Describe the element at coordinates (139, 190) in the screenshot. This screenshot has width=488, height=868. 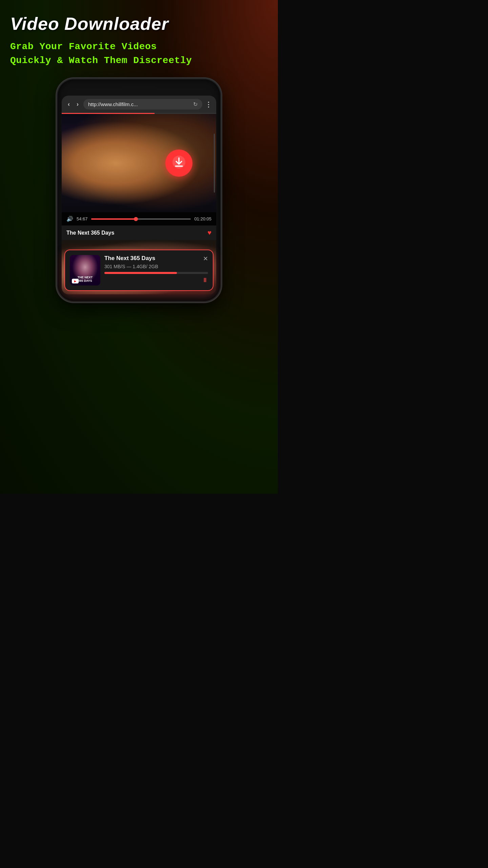
I see `phone-mockup: ‹ › http://www.chillfilm.c... ↻ ⋮` at that location.